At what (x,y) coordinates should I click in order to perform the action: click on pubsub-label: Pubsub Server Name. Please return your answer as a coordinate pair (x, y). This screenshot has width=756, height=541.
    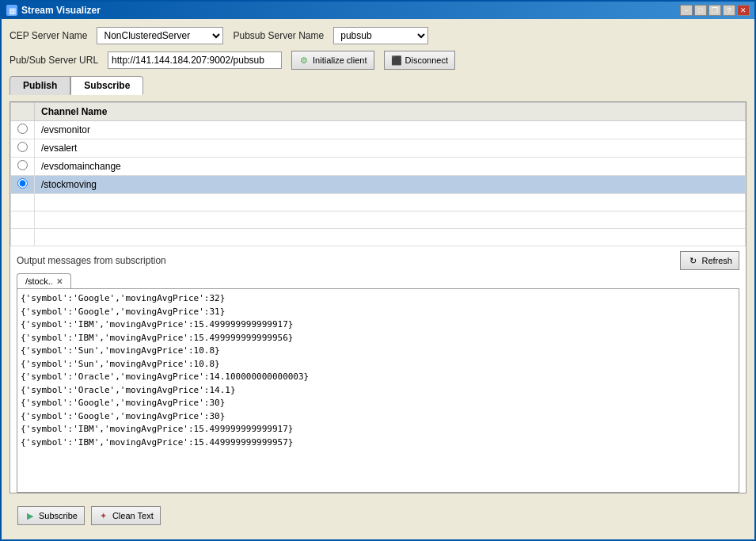
    Looking at the image, I should click on (279, 36).